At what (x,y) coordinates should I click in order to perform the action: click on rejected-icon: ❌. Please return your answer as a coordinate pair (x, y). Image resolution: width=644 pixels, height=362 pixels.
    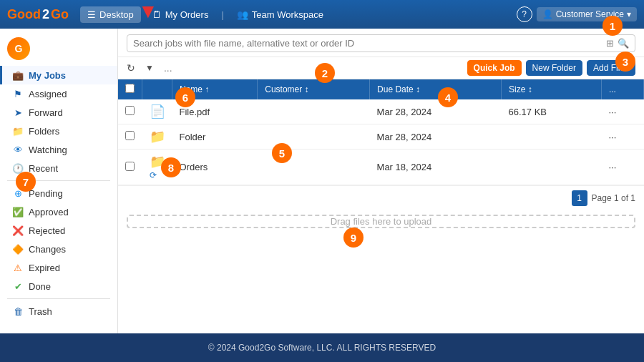
    Looking at the image, I should click on (18, 230).